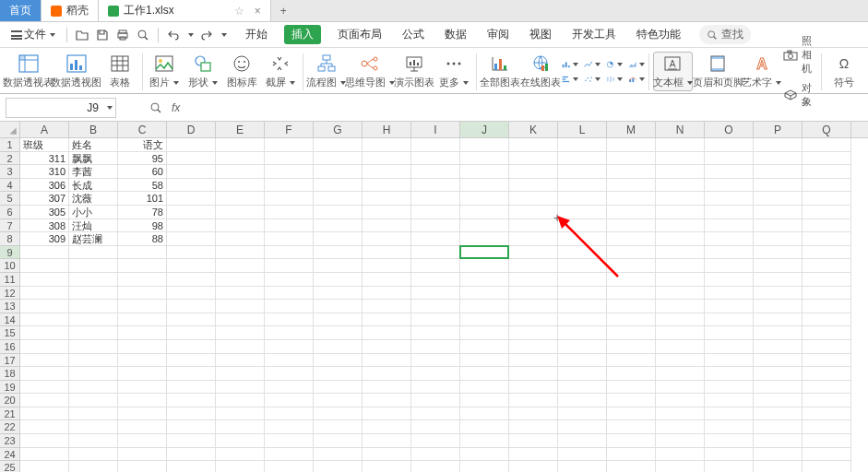  I want to click on cell: 308, so click(44, 227).